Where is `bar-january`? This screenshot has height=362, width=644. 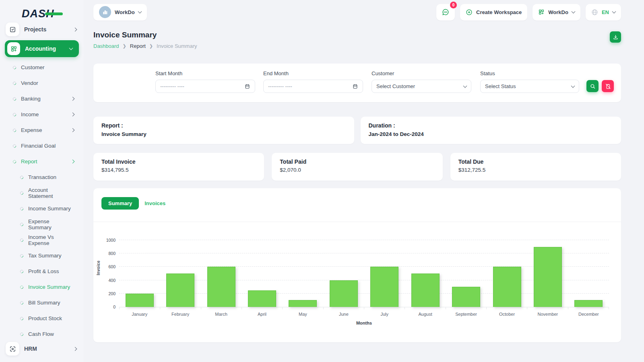
bar-january is located at coordinates (140, 300).